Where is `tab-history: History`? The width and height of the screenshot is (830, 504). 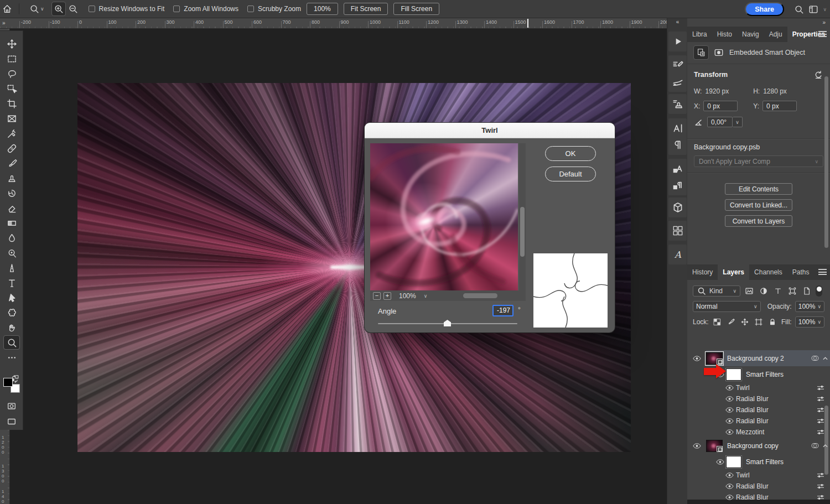
tab-history: History is located at coordinates (703, 272).